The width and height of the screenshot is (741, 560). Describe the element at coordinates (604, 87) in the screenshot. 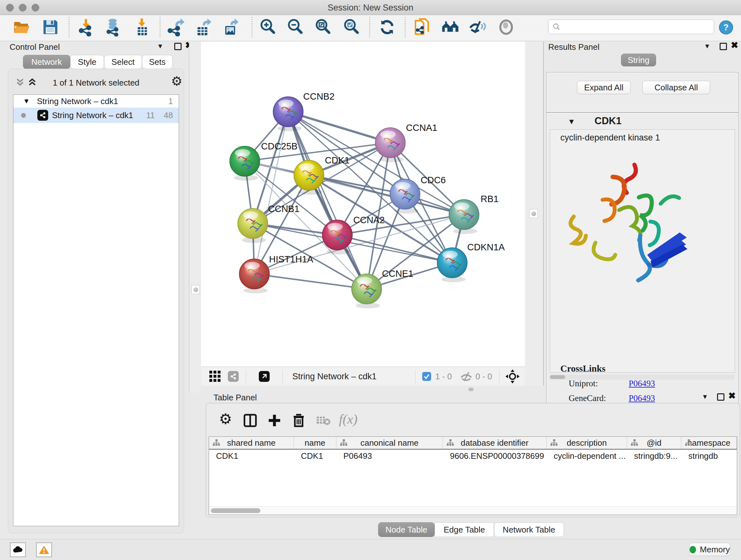

I see `expand-all-button: Expand All` at that location.